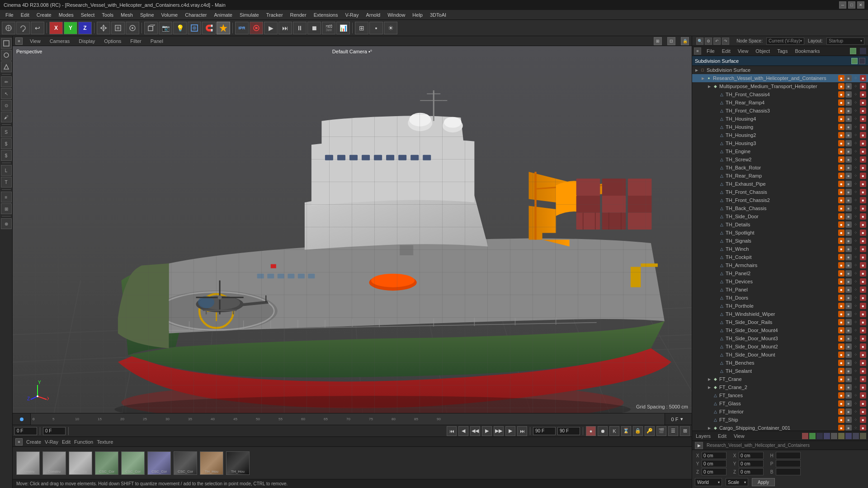 The width and height of the screenshot is (868, 488). I want to click on tree-item-th_rear_ramp: ▶△TH_Rear_Ramp■■⁘■, so click(780, 176).